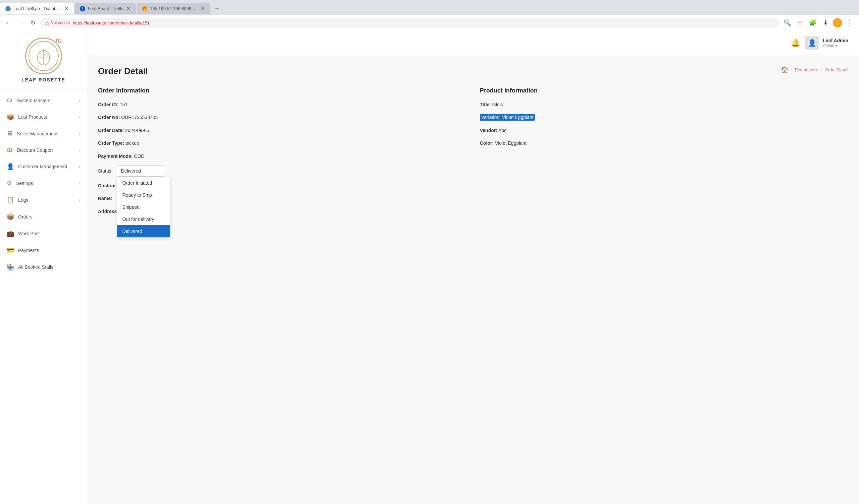 This screenshot has width=859, height=504. What do you see at coordinates (44, 200) in the screenshot?
I see `sidebar-item-logs: 📋 Logs ›` at bounding box center [44, 200].